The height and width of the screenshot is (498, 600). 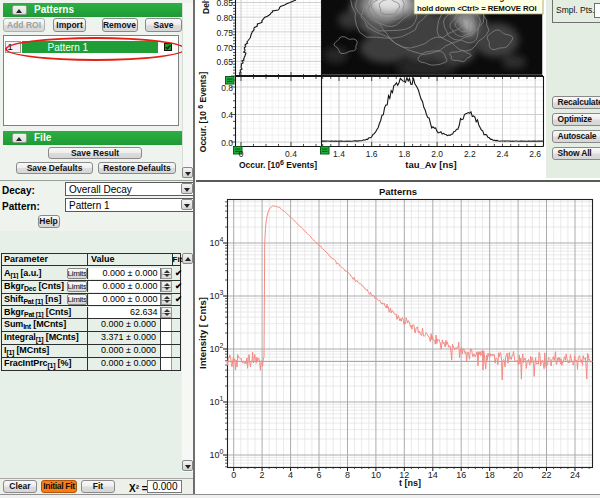 I want to click on svg-text: Delta, so click(x=206, y=7).